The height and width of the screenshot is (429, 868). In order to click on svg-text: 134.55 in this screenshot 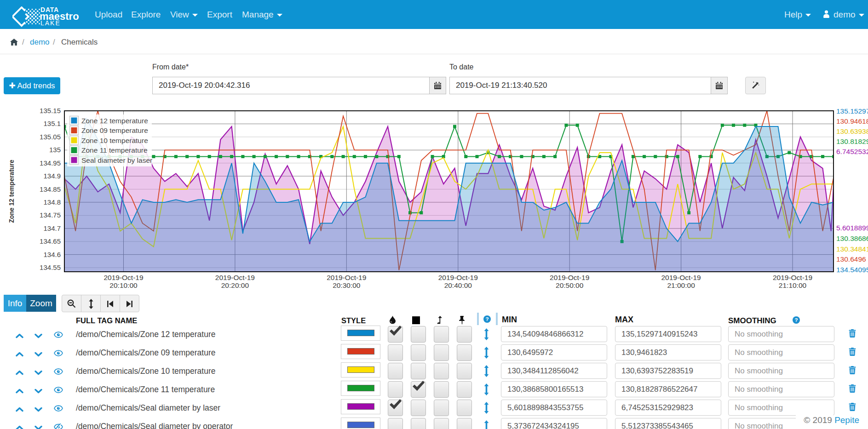, I will do `click(50, 268)`.